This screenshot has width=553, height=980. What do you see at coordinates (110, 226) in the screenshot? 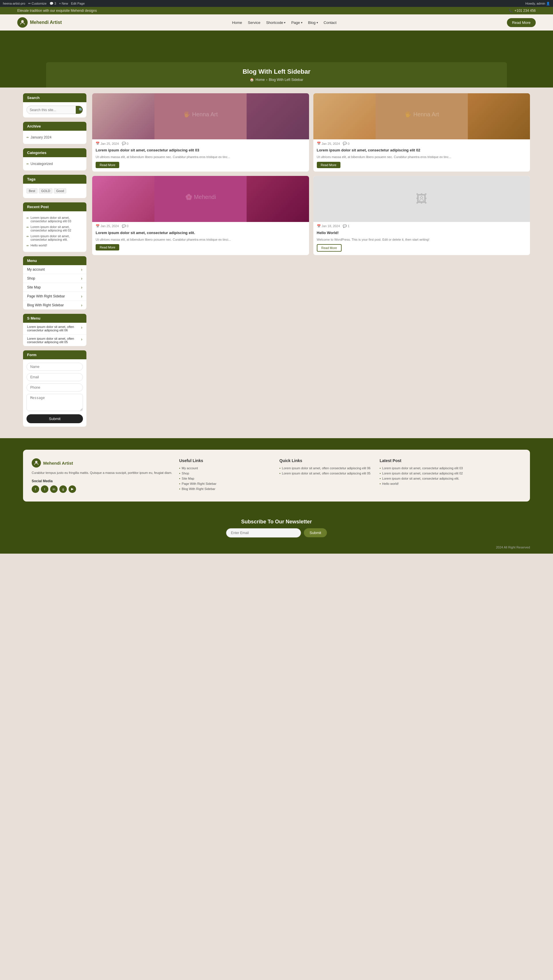
I see `post-date-text-3: Jan 25, 2024` at bounding box center [110, 226].